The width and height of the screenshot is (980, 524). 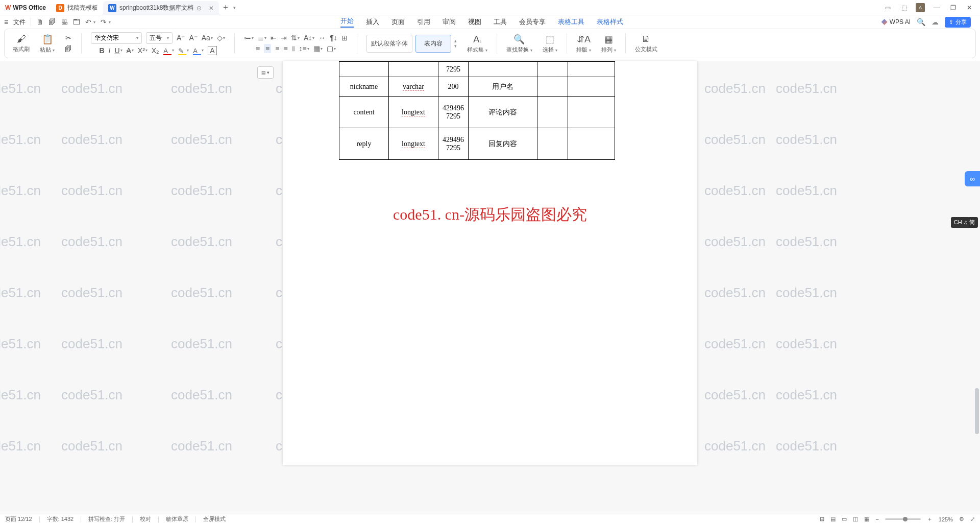 I want to click on status-proof: 校对, so click(x=145, y=519).